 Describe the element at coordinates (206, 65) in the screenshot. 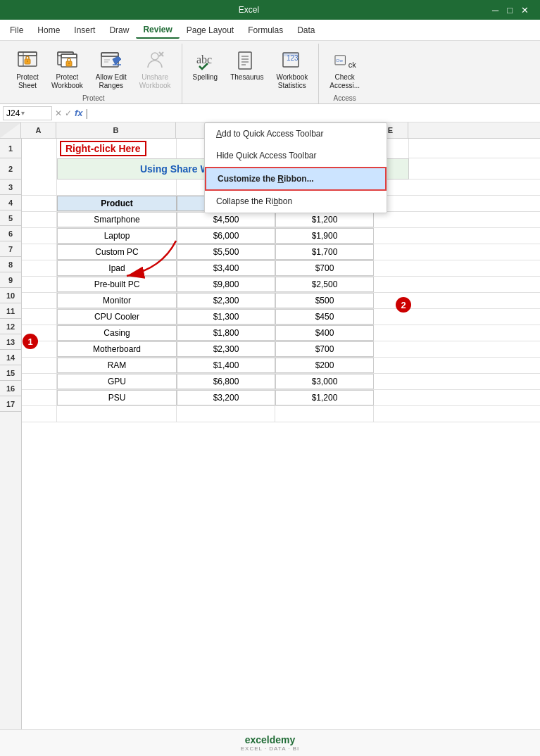

I see `spelling-button: abc Spelling` at that location.